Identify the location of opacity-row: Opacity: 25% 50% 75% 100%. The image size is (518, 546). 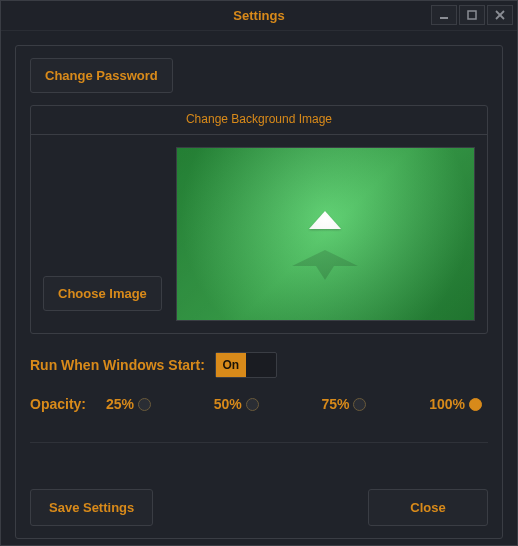
(259, 404).